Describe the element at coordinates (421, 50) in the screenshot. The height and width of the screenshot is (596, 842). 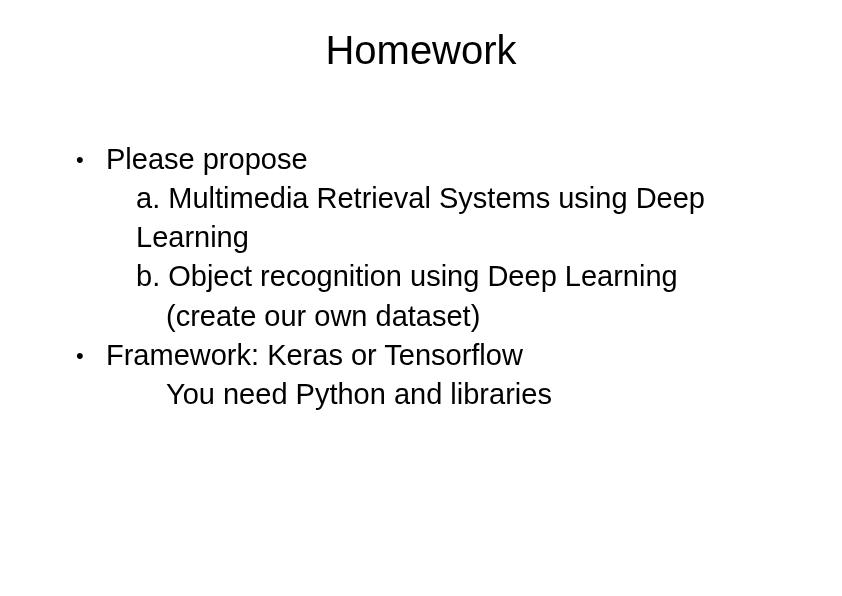
I see `slide-title: Homework` at that location.